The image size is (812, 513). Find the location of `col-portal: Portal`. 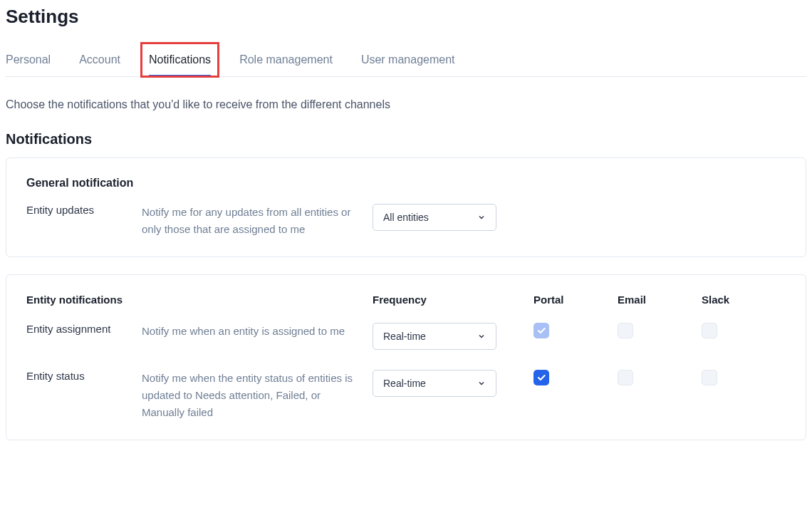

col-portal: Portal is located at coordinates (576, 299).